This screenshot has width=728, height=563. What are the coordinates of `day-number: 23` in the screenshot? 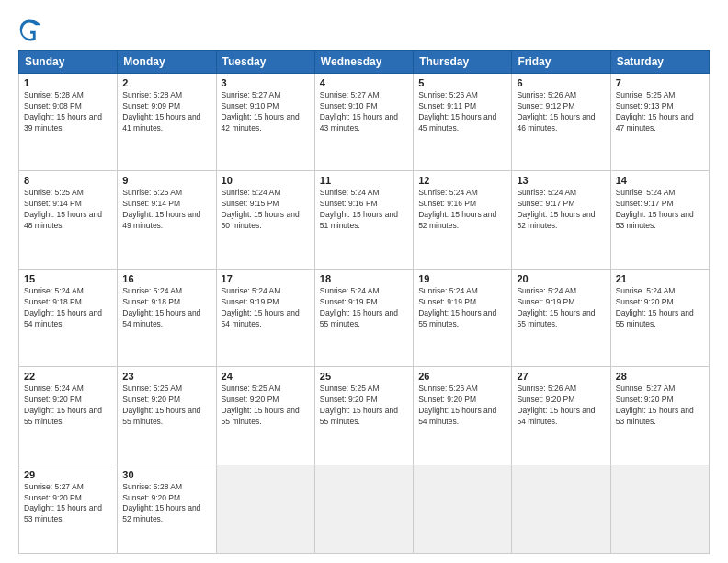 It's located at (166, 376).